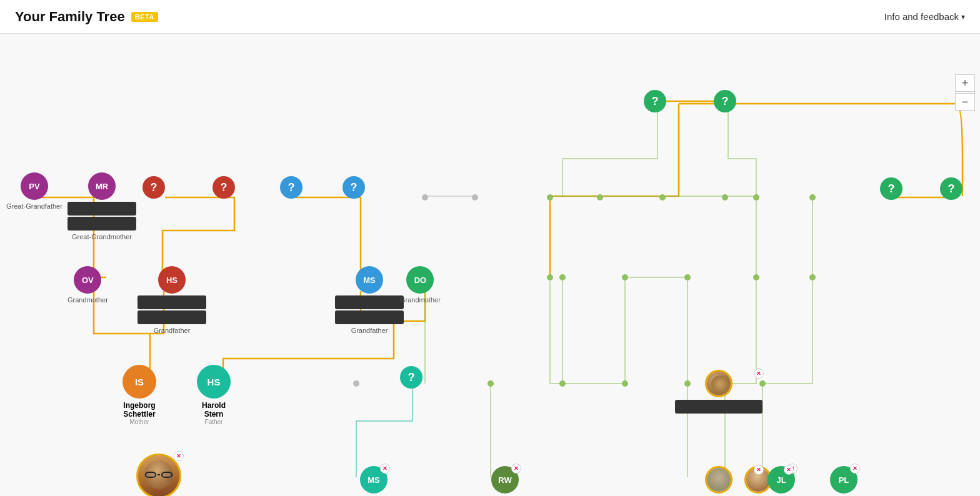  I want to click on person-q5: ?, so click(411, 377).